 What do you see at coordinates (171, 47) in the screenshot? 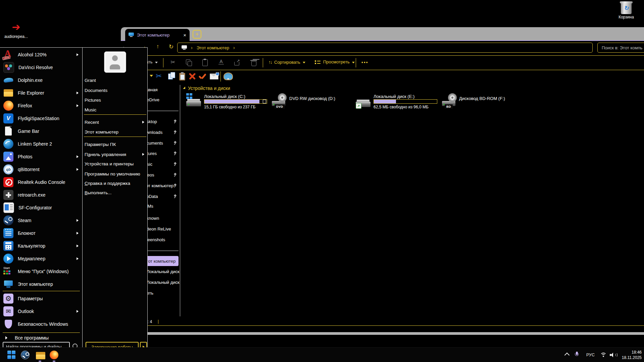
I see `refresh-icon` at bounding box center [171, 47].